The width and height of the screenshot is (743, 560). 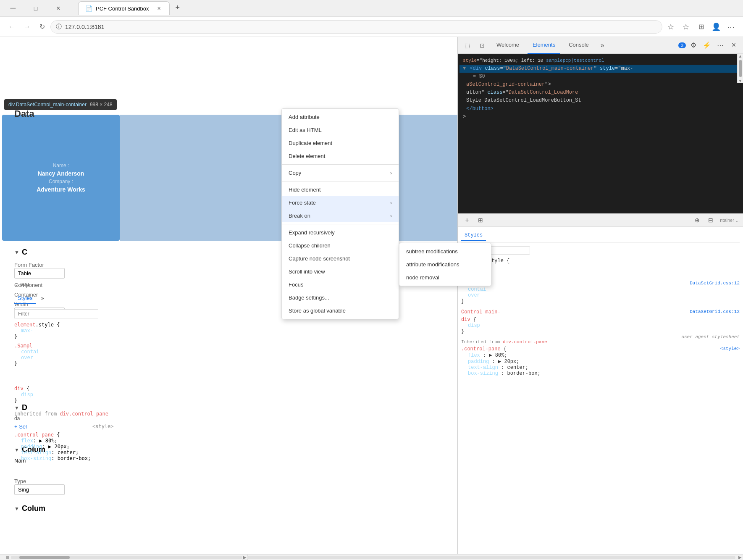 What do you see at coordinates (39, 490) in the screenshot?
I see `type-input` at bounding box center [39, 490].